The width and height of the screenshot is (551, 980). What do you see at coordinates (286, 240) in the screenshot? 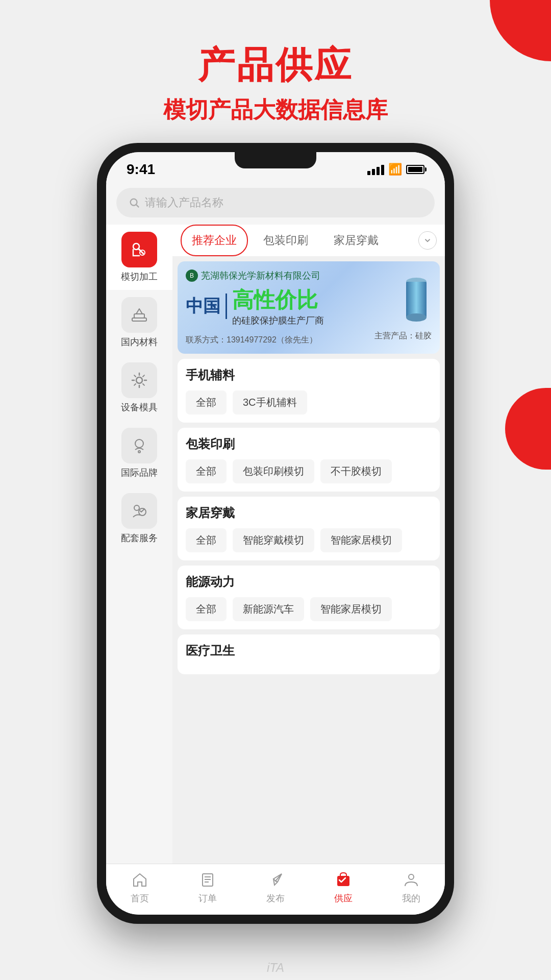
I see `tab-baozhuangyinshua: 包装印刷` at bounding box center [286, 240].